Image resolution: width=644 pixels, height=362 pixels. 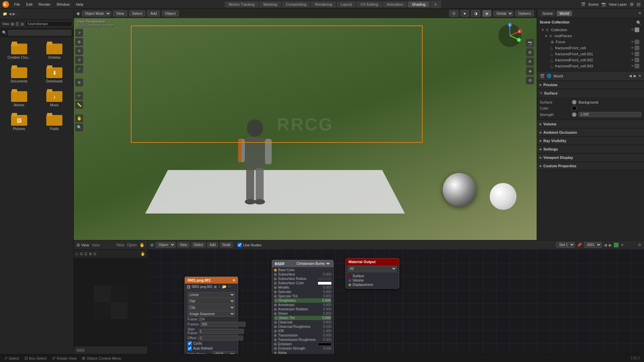 What do you see at coordinates (590, 124) in the screenshot?
I see `wp-volume-header: ▶ Volume` at bounding box center [590, 124].